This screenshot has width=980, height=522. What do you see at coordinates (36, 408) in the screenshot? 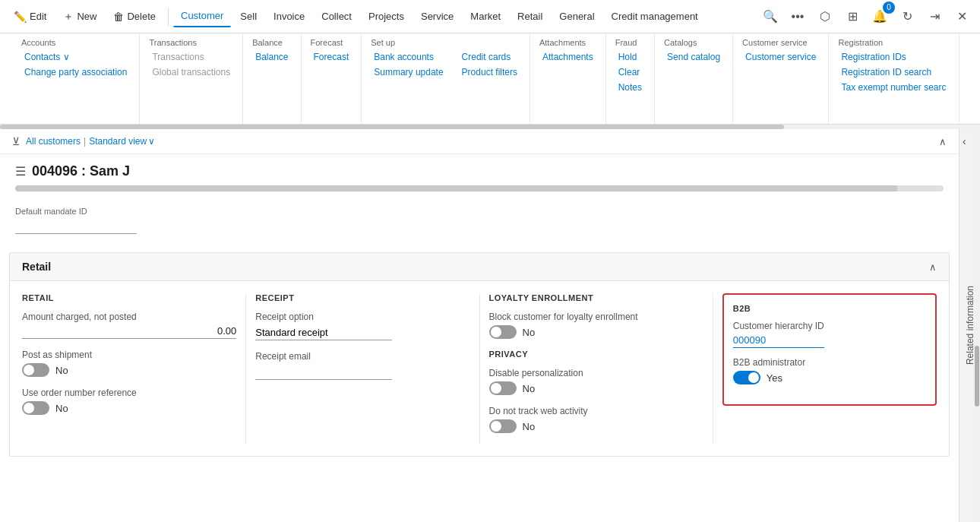
I see `order-number-toggle` at bounding box center [36, 408].